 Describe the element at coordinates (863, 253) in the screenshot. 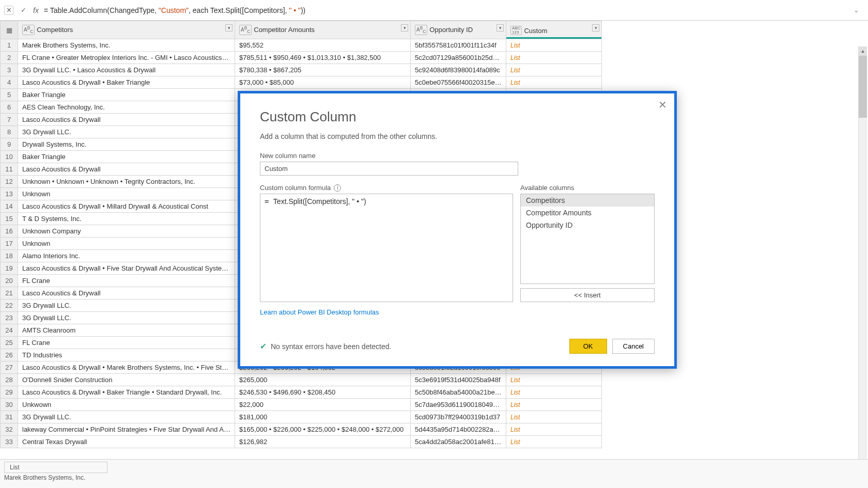

I see `vertical-scrollbar: ▲` at that location.